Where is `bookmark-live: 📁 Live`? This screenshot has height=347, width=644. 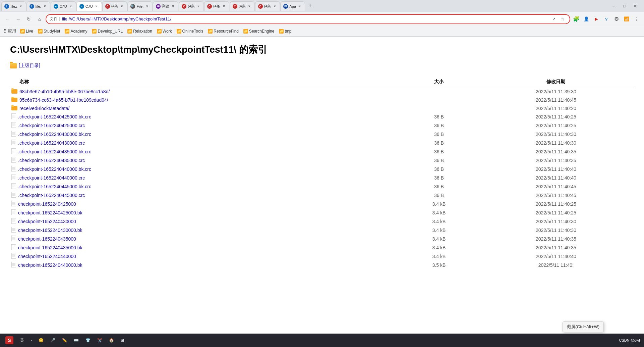 bookmark-live: 📁 Live is located at coordinates (27, 31).